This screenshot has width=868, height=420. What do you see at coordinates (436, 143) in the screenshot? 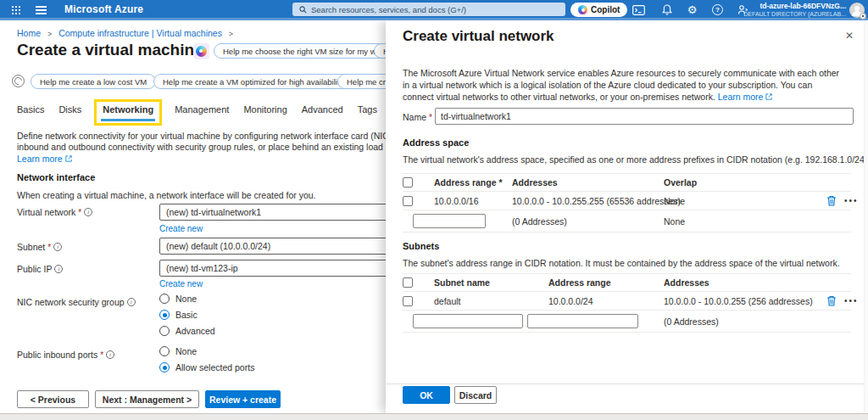
I see `address-space-heading: Address space` at bounding box center [436, 143].